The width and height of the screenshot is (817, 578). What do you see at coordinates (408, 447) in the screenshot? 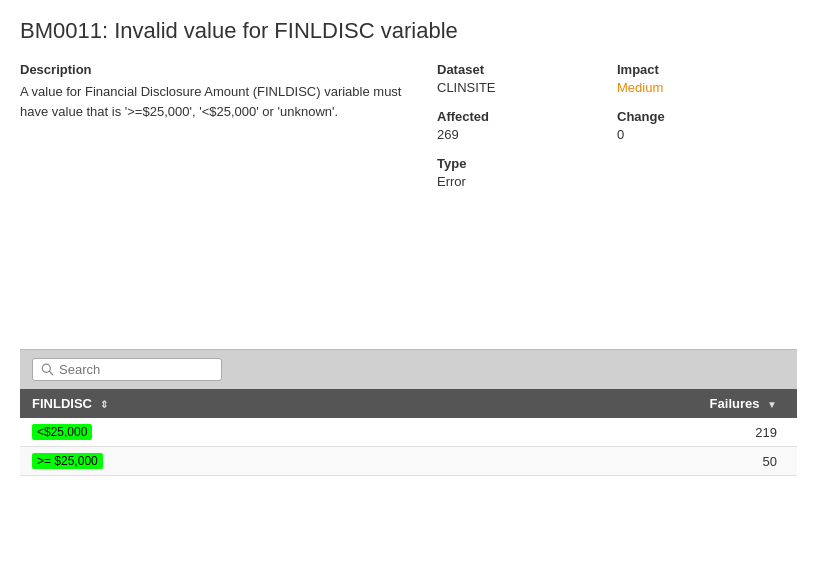
I see `table-body: <$25,000219>= $25,00050` at bounding box center [408, 447].